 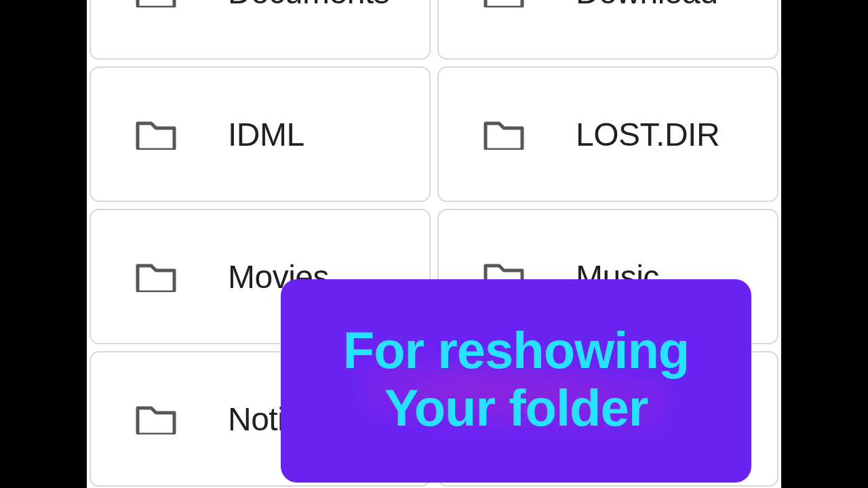 I want to click on folder-card-lostdir: LOST.DIR, so click(x=608, y=134).